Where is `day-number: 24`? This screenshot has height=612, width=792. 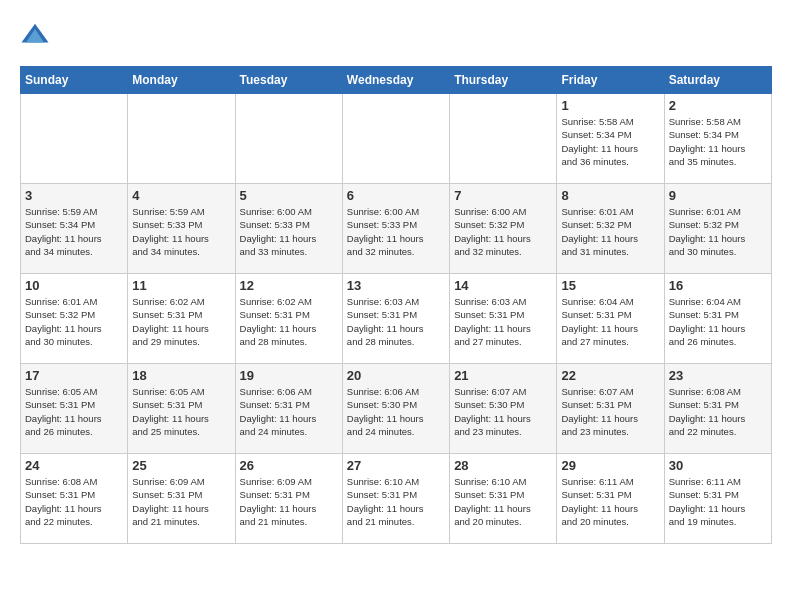
day-number: 24 is located at coordinates (74, 466).